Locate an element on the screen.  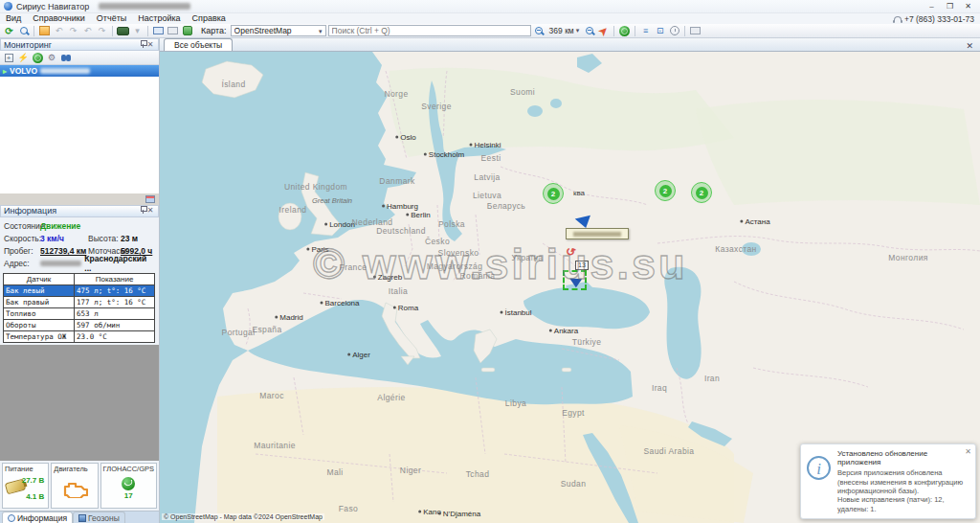
navigate-home-button: ➤ is located at coordinates (603, 31).